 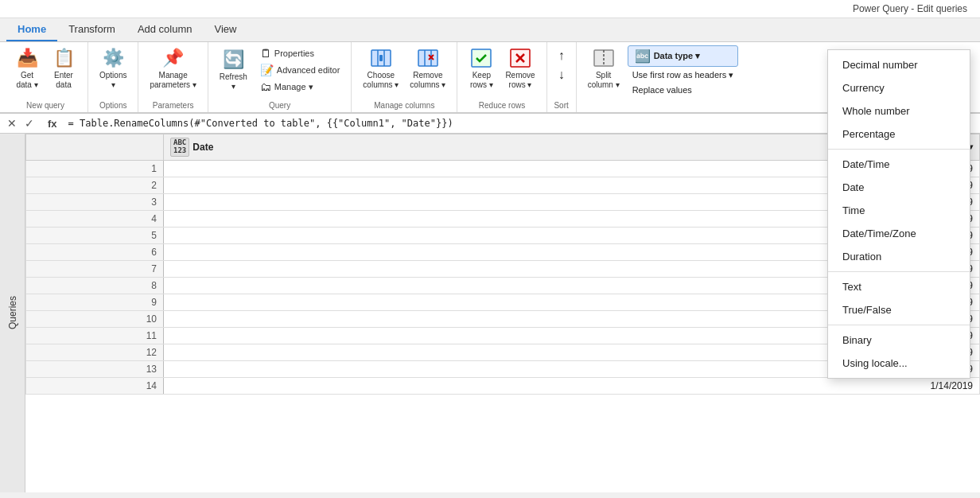 I want to click on sidebar: Queries, so click(x=13, y=313).